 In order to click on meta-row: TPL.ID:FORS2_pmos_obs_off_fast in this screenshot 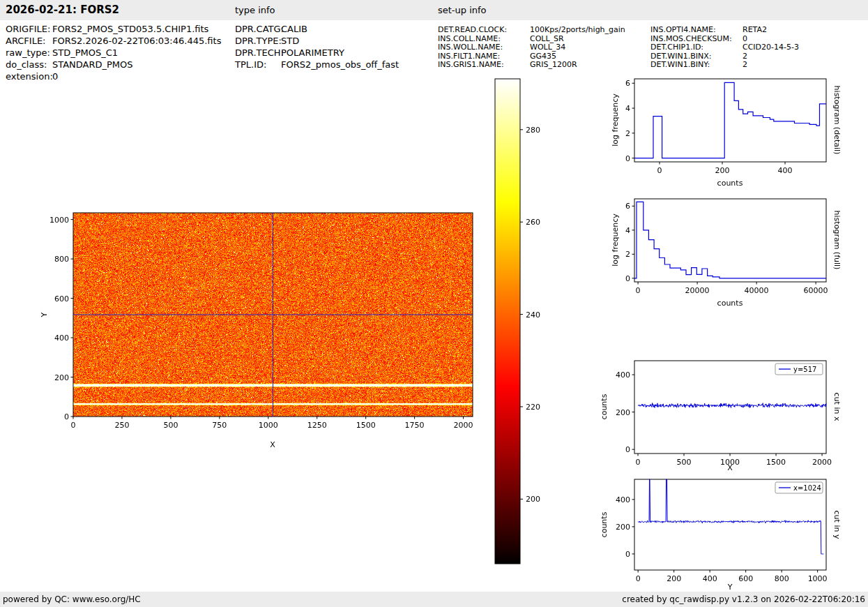, I will do `click(317, 66)`.